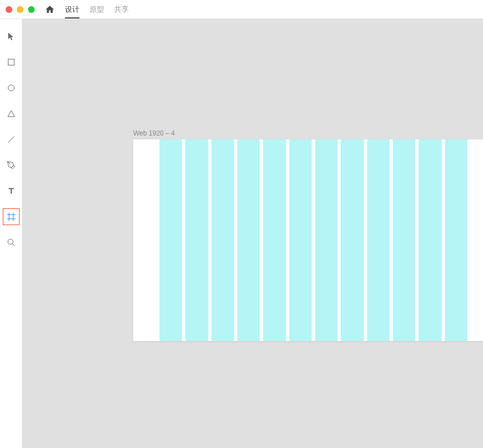 The height and width of the screenshot is (448, 483). What do you see at coordinates (9, 10) in the screenshot?
I see `close-window-button` at bounding box center [9, 10].